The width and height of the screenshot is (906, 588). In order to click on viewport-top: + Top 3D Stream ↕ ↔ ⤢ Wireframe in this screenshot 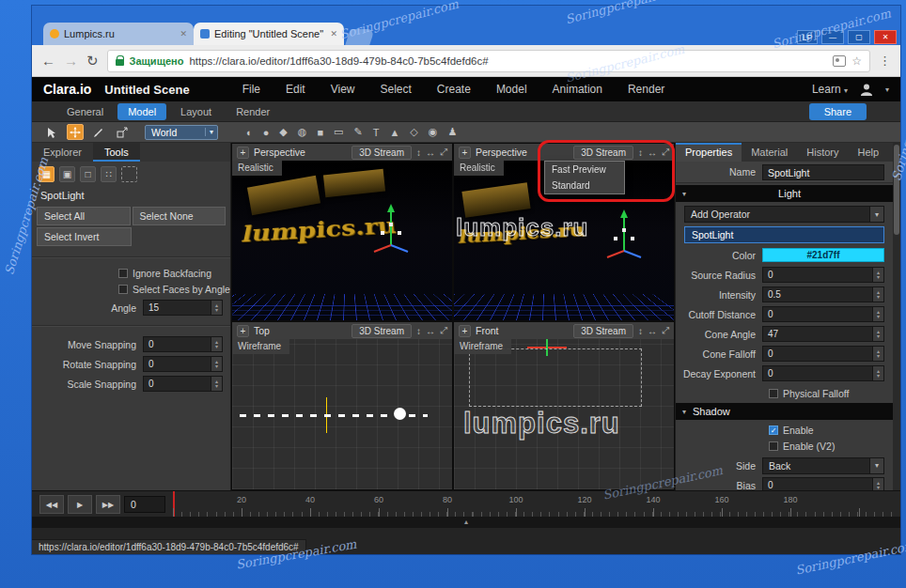, I will do `click(342, 406)`.